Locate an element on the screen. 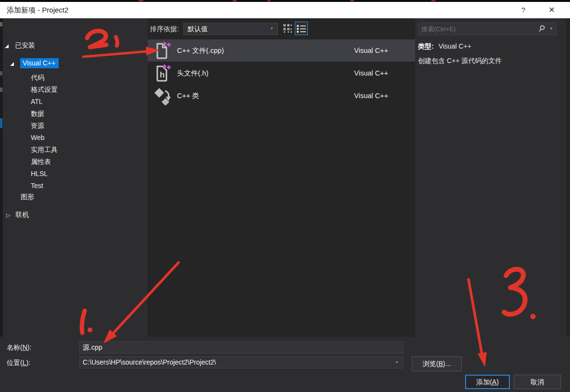 The width and height of the screenshot is (570, 392). sidebar-item-resource: 资源 is located at coordinates (38, 126).